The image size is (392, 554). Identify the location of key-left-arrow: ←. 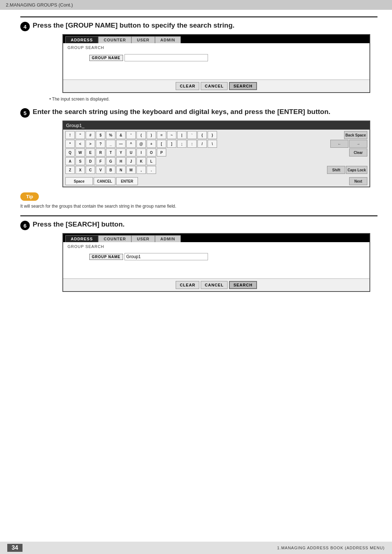
(339, 144).